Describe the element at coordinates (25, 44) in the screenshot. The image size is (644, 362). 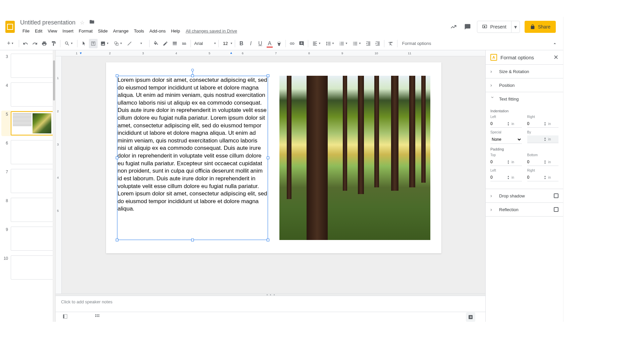
I see `undo-button` at that location.